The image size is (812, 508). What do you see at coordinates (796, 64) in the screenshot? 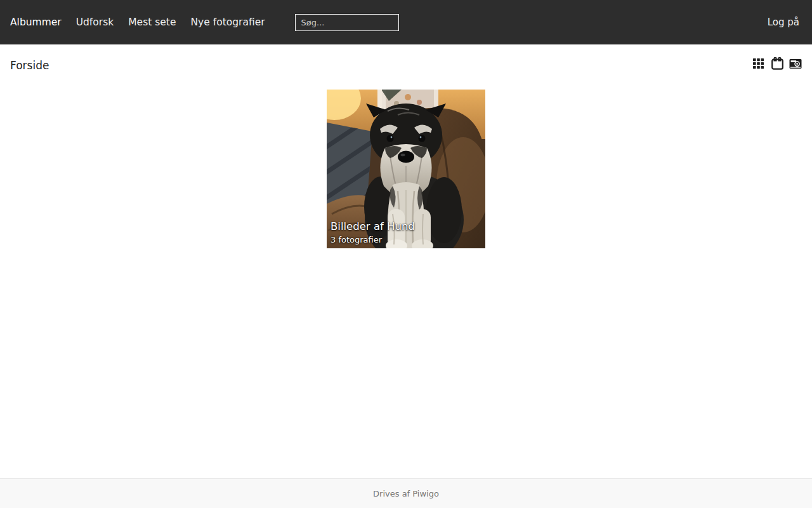
I see `photo-sizes-icon-glyph` at bounding box center [796, 64].